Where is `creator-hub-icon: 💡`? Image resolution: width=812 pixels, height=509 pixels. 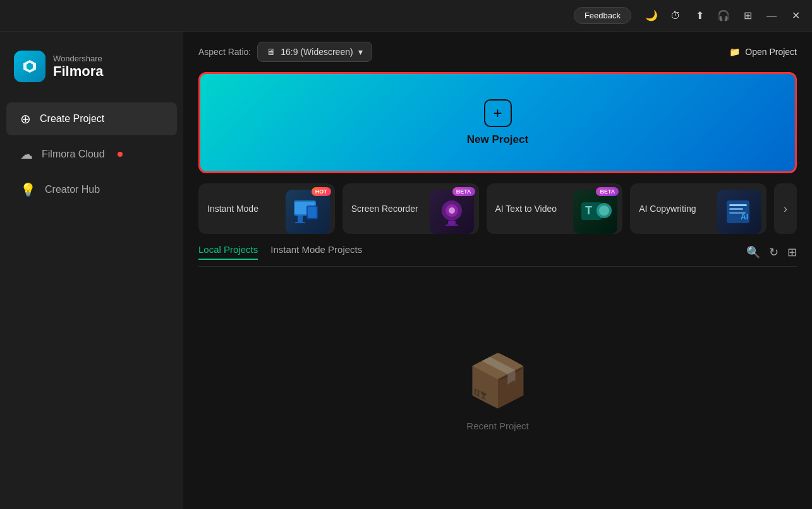
creator-hub-icon: 💡 is located at coordinates (28, 190).